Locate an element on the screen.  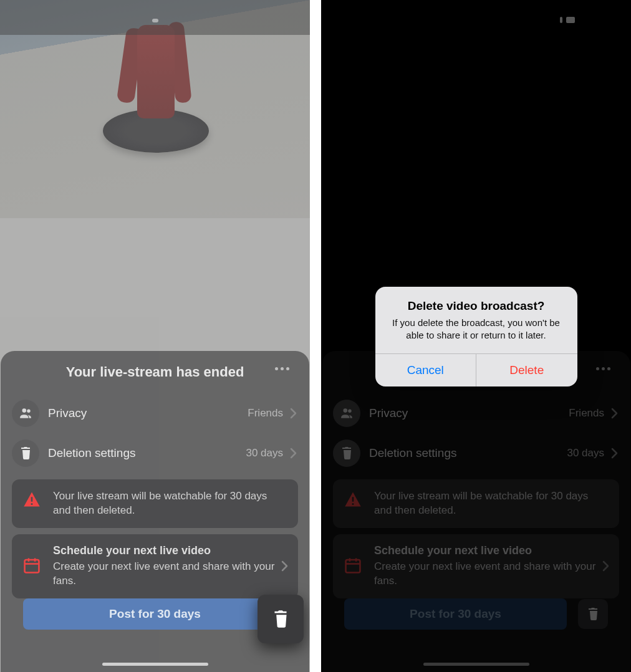
cancel-button: Cancel is located at coordinates (426, 370).